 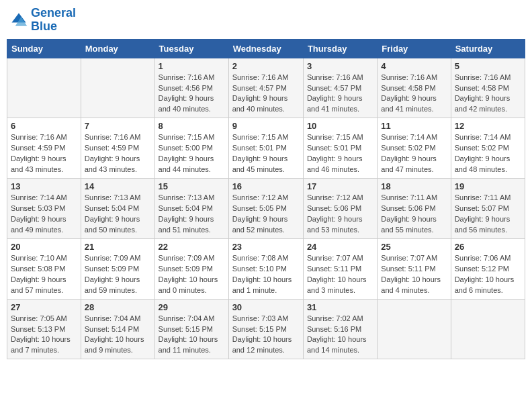 I want to click on calendar-cell: 2Sunrise: 7:16 AM Sunset: 4:57 PM Daylig…, so click(x=266, y=88).